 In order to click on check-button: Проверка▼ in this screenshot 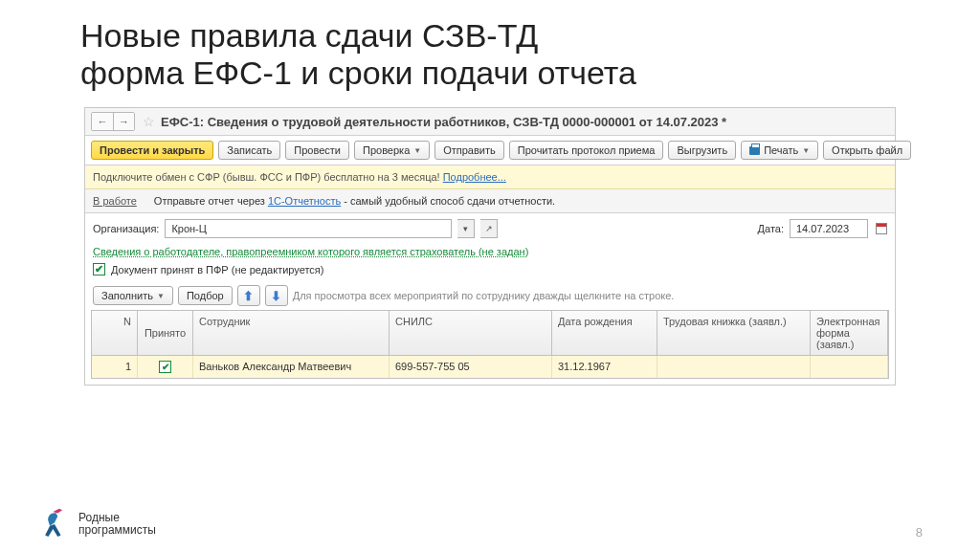, I will do `click(392, 150)`.